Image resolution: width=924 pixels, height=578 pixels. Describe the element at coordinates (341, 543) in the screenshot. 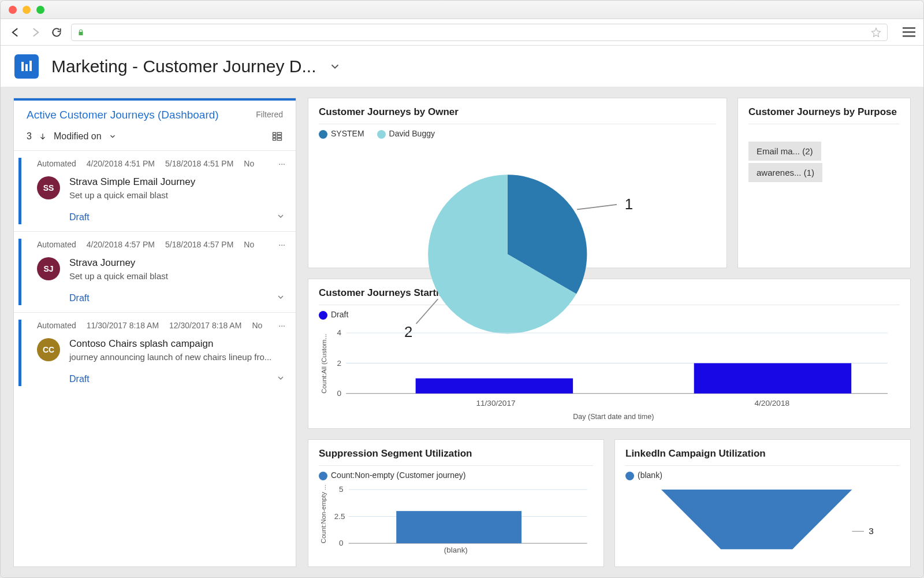

I see `svg-text: 0` at that location.